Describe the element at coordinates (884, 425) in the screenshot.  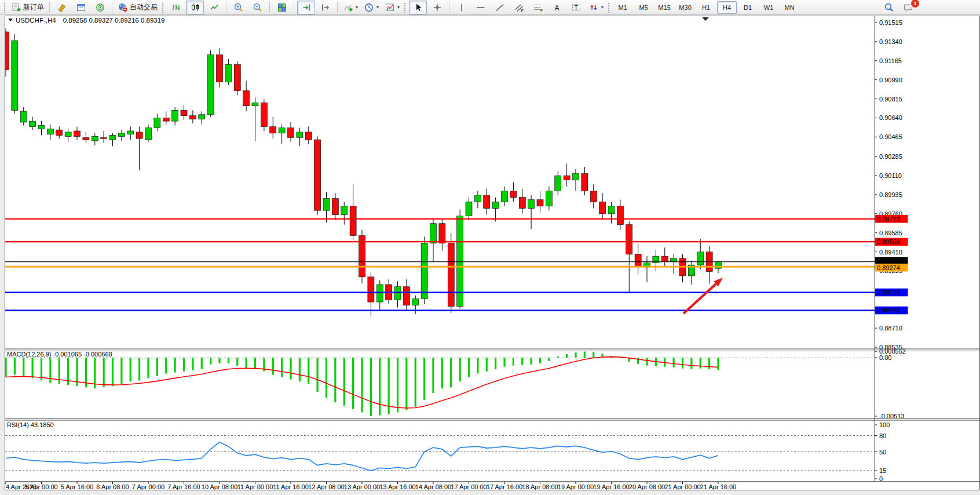
I see `rsi-axis-label: 100` at that location.